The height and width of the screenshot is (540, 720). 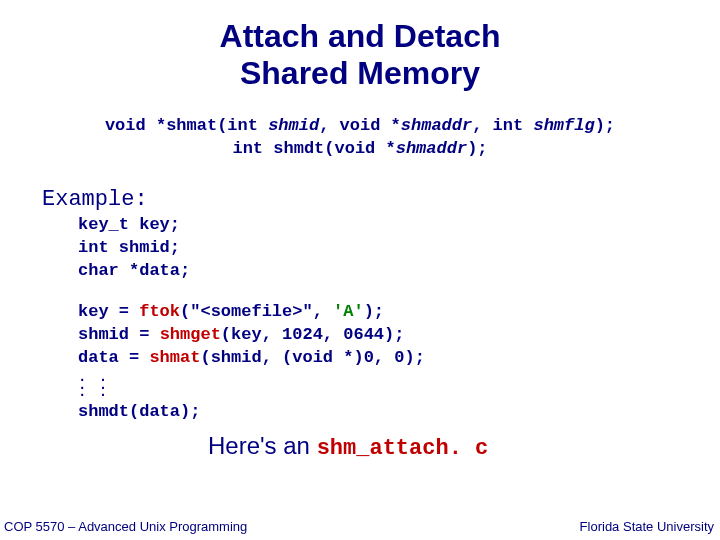 I want to click on title-line-2: Shared Memory, so click(x=360, y=73).